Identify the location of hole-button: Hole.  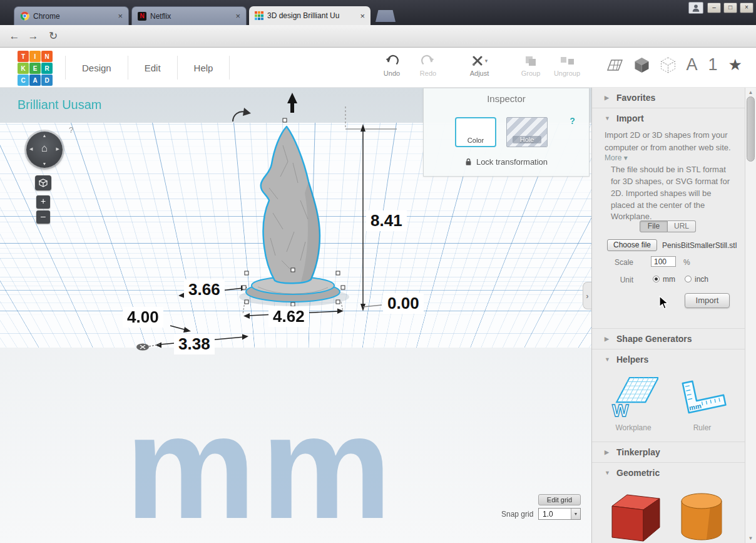
(527, 132).